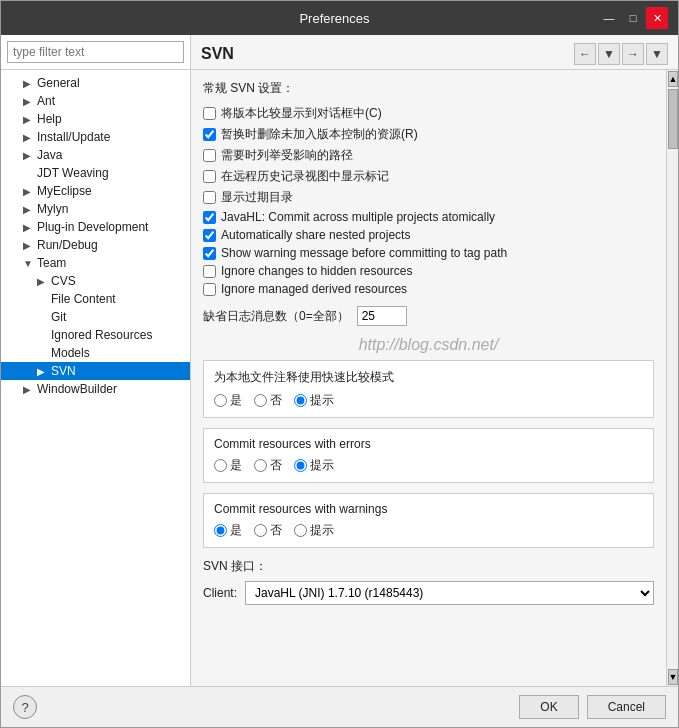  What do you see at coordinates (210, 176) in the screenshot?
I see `checkbox-cb4` at bounding box center [210, 176].